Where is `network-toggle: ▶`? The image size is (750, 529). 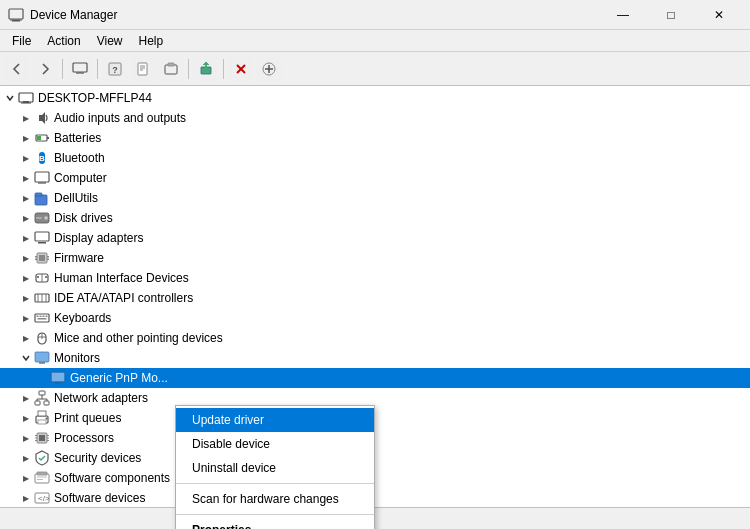
network-toggle: ▶ is located at coordinates (26, 398).